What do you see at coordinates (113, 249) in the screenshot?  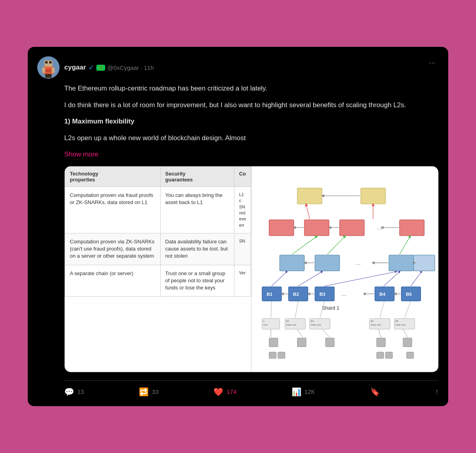 I see `tech-cell-2: Computation proven via ZK-SNARKs (can't …` at bounding box center [113, 249].